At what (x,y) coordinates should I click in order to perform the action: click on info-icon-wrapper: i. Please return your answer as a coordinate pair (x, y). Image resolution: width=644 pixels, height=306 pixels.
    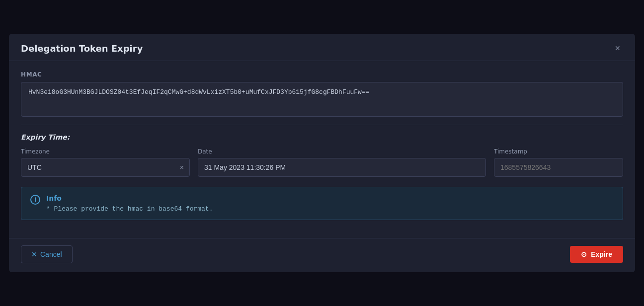
    Looking at the image, I should click on (35, 200).